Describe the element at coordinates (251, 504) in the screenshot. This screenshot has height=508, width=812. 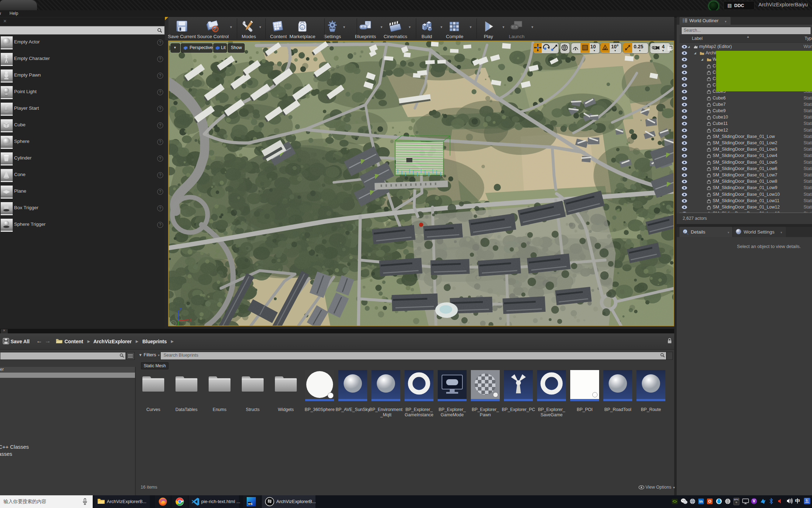
I see `svg-text: WS` at that location.